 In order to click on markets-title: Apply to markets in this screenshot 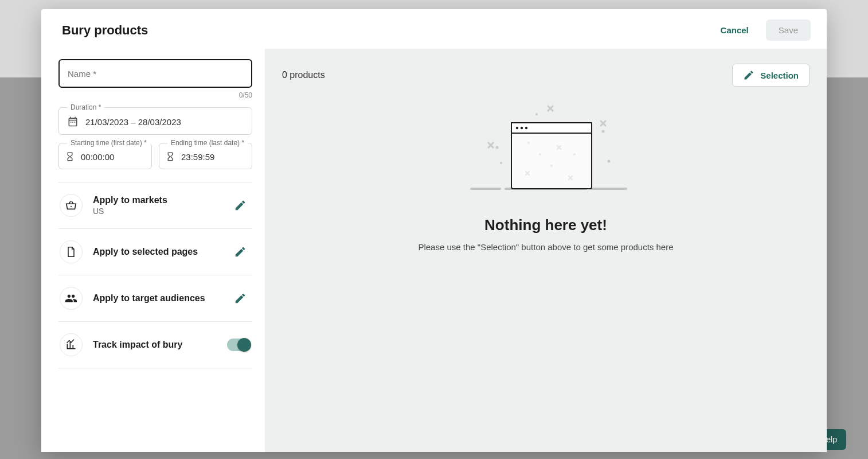, I will do `click(157, 200)`.